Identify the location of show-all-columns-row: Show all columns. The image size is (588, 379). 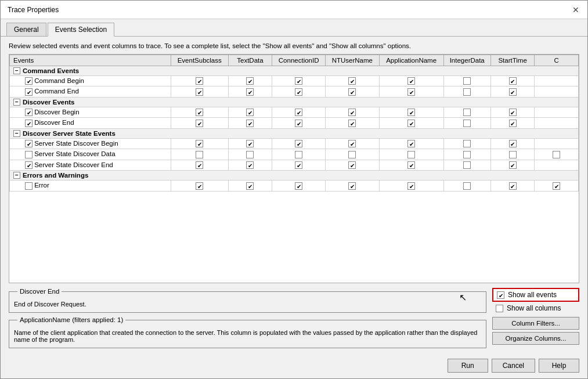
(536, 308).